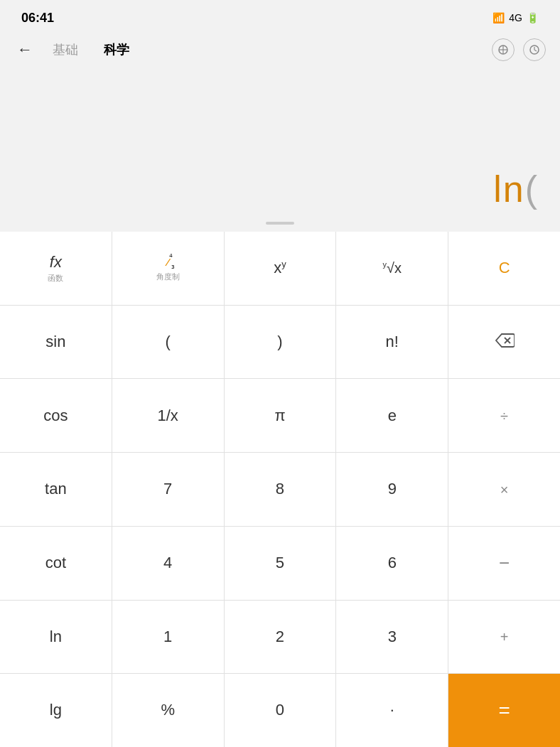  I want to click on key-close-paren: ), so click(281, 343).